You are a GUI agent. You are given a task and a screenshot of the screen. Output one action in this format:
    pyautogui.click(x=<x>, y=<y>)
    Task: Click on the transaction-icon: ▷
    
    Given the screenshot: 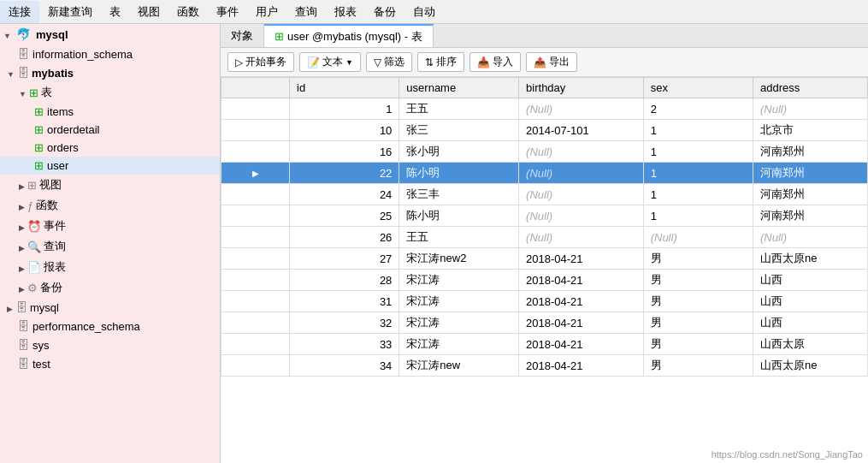 What is the action you would take?
    pyautogui.click(x=239, y=62)
    